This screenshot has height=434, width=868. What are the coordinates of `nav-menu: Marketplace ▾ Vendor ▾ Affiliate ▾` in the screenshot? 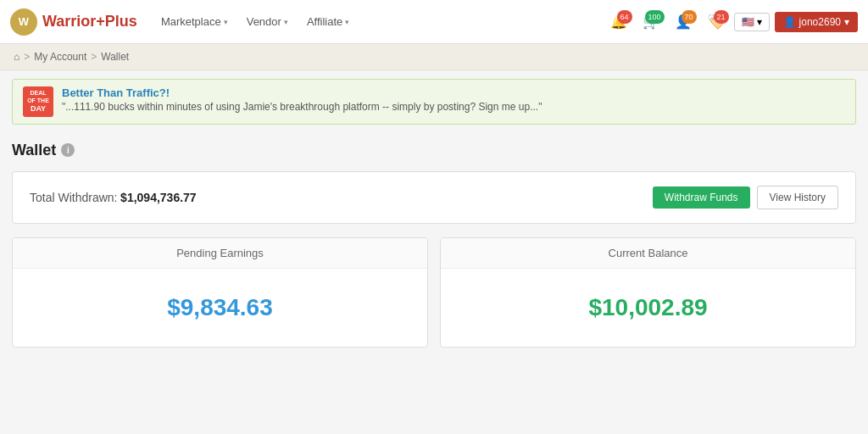 It's located at (379, 22).